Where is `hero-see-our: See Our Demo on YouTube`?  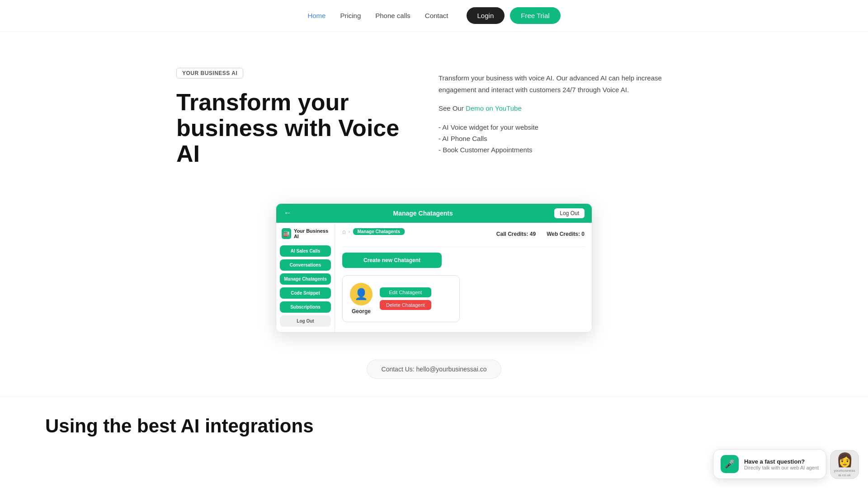
hero-see-our: See Our Demo on YouTube is located at coordinates (565, 108).